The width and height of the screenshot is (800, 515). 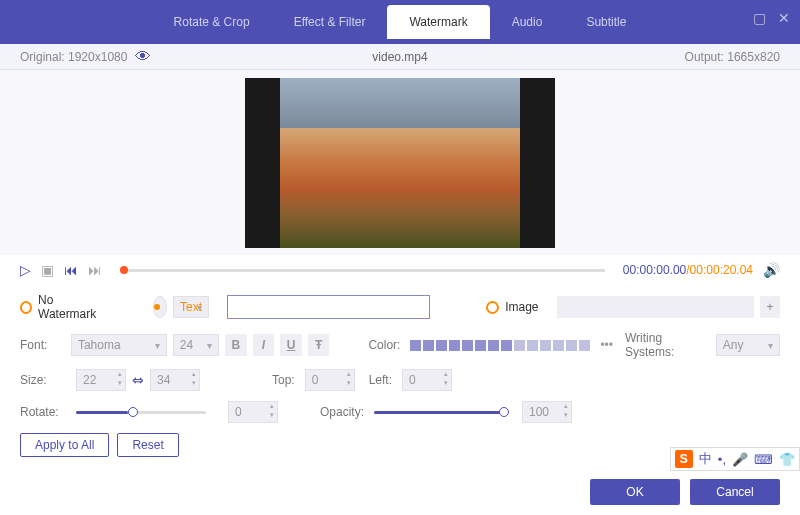 I want to click on link-dimensions-icon: ⇔, so click(x=138, y=380).